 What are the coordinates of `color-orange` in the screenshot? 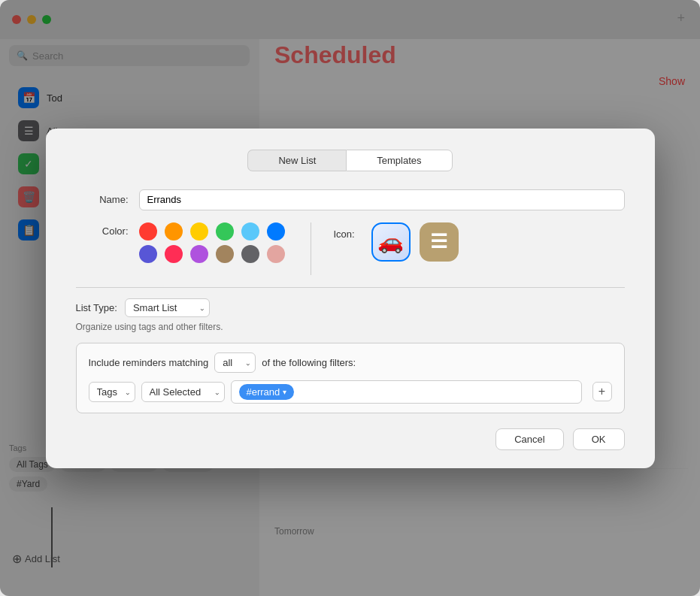 It's located at (174, 231).